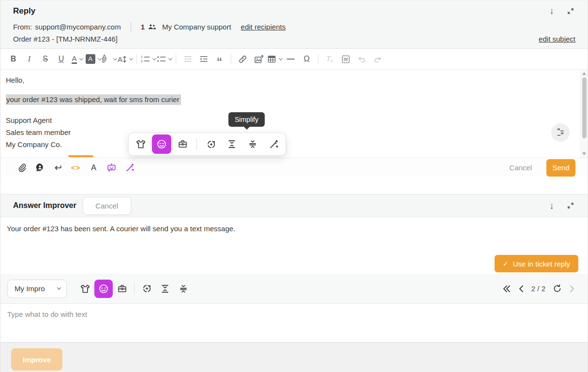 The image size is (588, 372). I want to click on edit-subject-link: edit subject, so click(557, 39).